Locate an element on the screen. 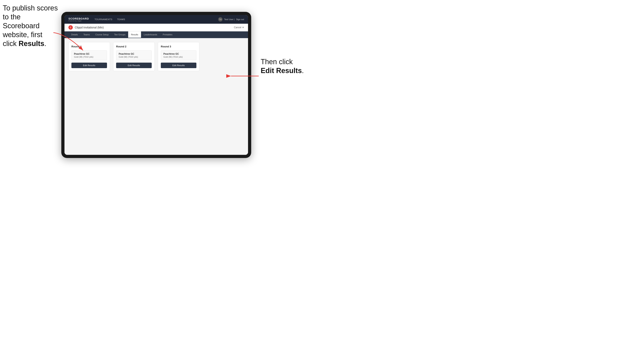 This screenshot has width=644, height=346. instruction-line4-bold: Results is located at coordinates (32, 43).